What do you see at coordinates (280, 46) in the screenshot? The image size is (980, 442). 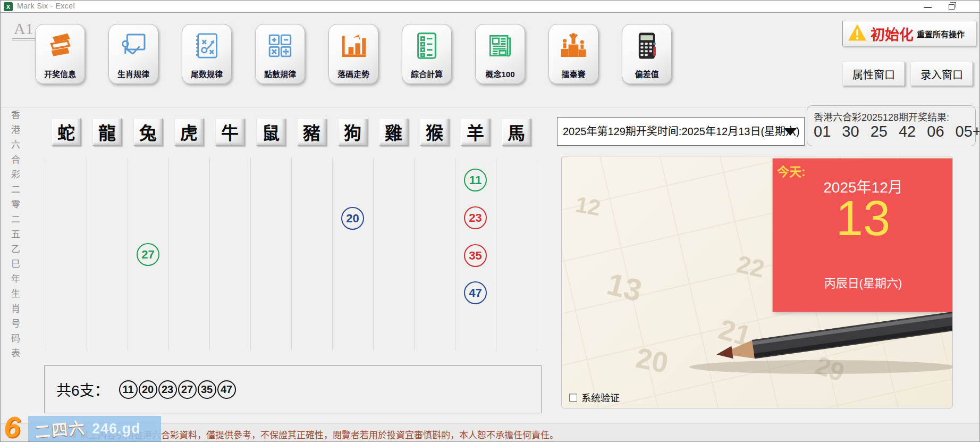 I see `math-operations-icon` at bounding box center [280, 46].